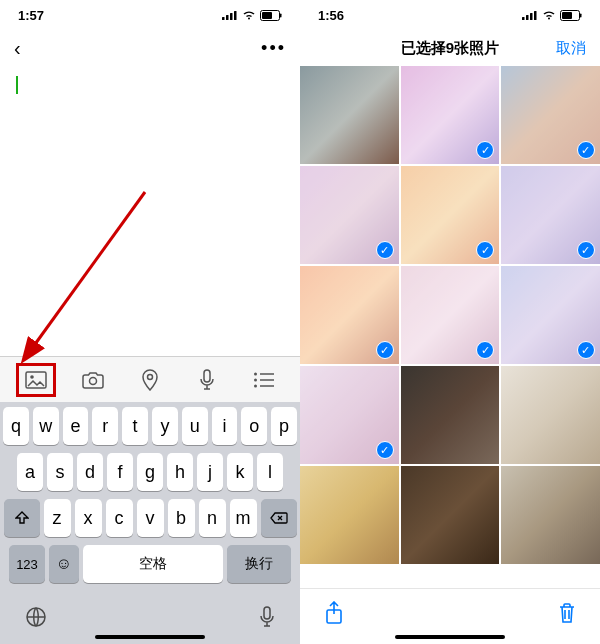 This screenshot has width=600, height=644. I want to click on toolbar-location-button, so click(150, 380).